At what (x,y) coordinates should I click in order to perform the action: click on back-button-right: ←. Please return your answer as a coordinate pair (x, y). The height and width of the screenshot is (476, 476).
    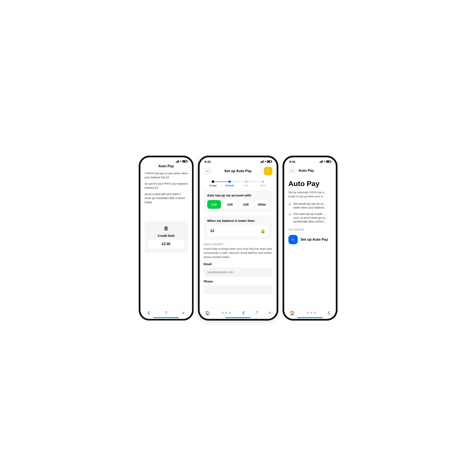
    Looking at the image, I should click on (292, 170).